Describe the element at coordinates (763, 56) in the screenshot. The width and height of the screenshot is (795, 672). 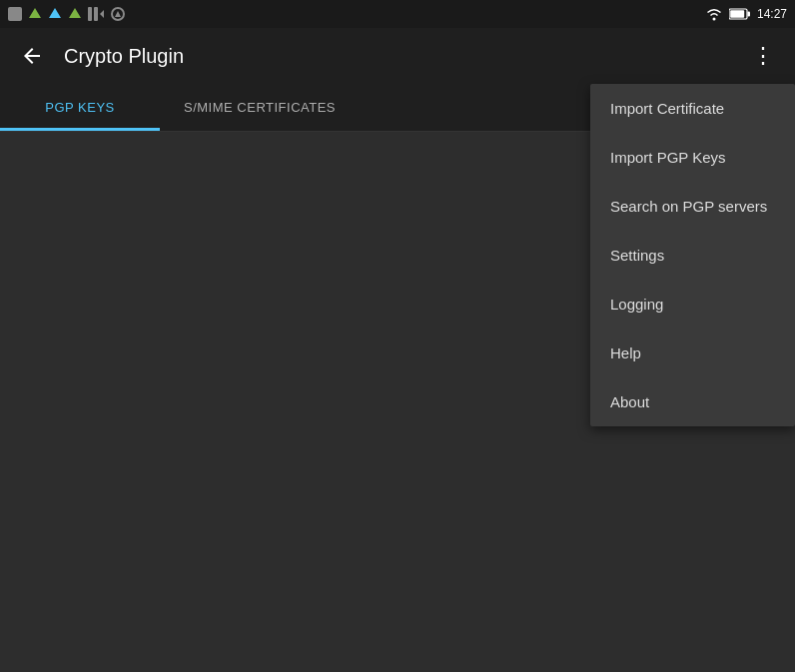
I see `more-options-button: ⋮` at that location.